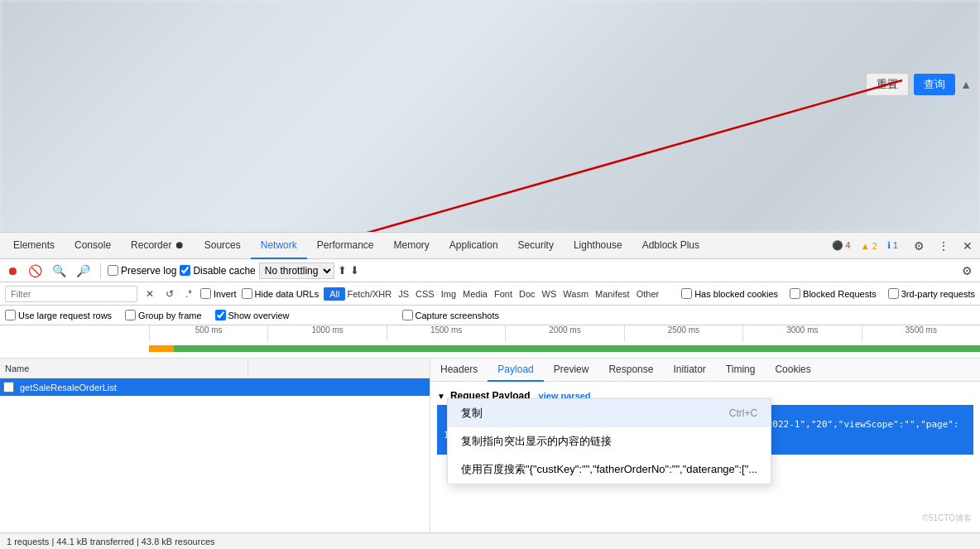 The height and width of the screenshot is (549, 980). What do you see at coordinates (490, 315) in the screenshot?
I see `options-row: Use large request rows Group by frame Sh…` at bounding box center [490, 315].